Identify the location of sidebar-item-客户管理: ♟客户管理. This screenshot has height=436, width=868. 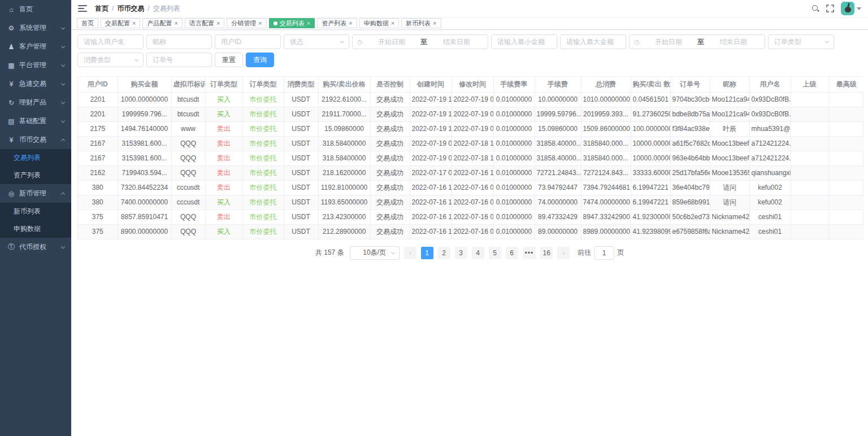
(36, 46).